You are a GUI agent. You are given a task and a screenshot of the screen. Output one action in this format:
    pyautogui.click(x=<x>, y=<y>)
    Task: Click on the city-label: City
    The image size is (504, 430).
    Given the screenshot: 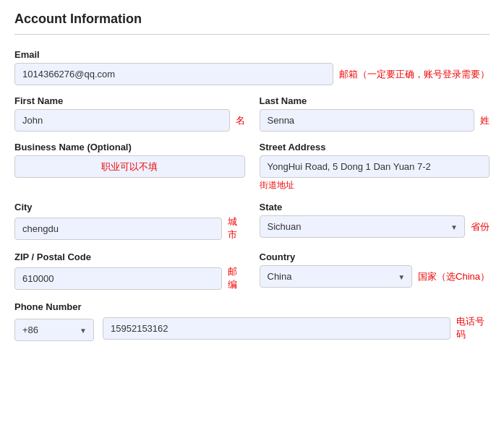 What is the action you would take?
    pyautogui.click(x=130, y=207)
    